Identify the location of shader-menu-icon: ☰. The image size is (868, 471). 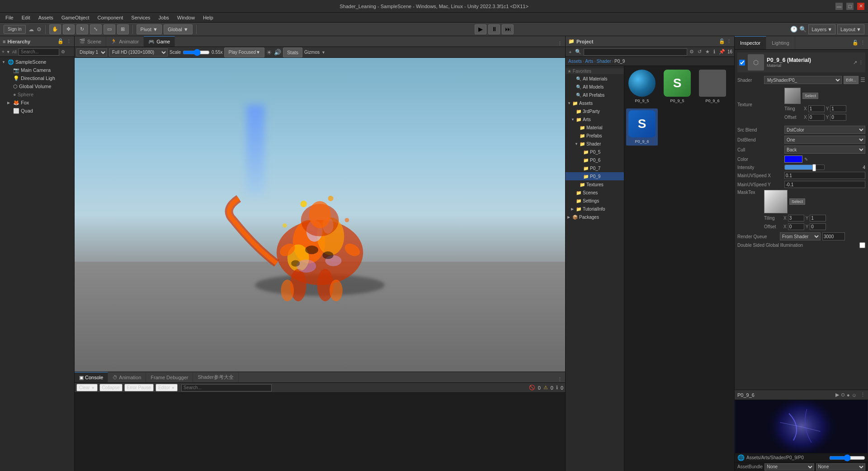
(863, 80).